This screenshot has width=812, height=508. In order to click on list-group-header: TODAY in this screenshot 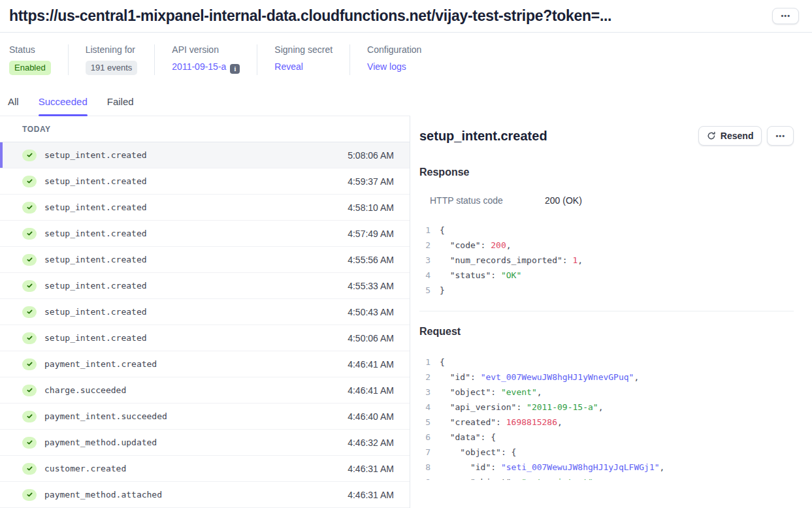, I will do `click(205, 129)`.